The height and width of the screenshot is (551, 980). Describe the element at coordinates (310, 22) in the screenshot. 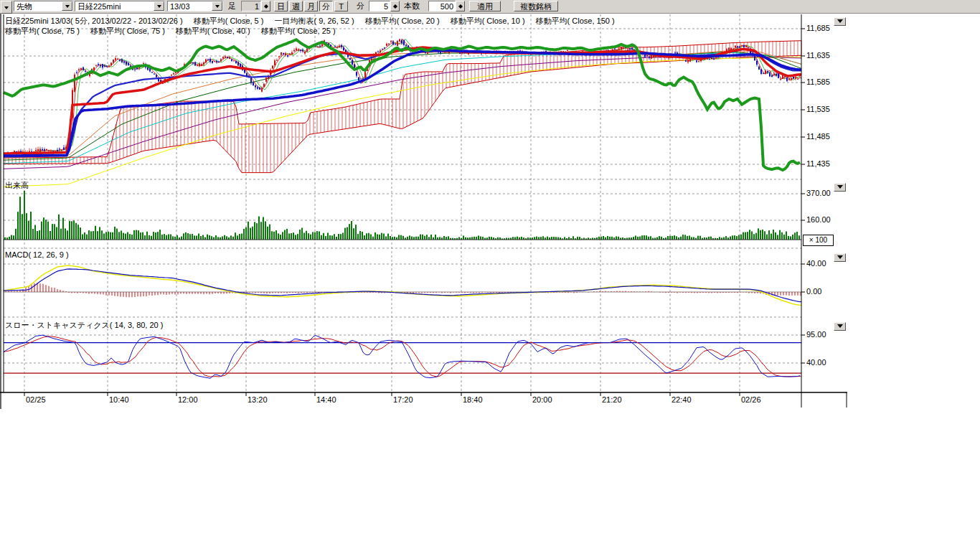

I see `legend-row-1: 日経225mini 13/03( 5分, 2013/02/22 - 2013/0…` at that location.